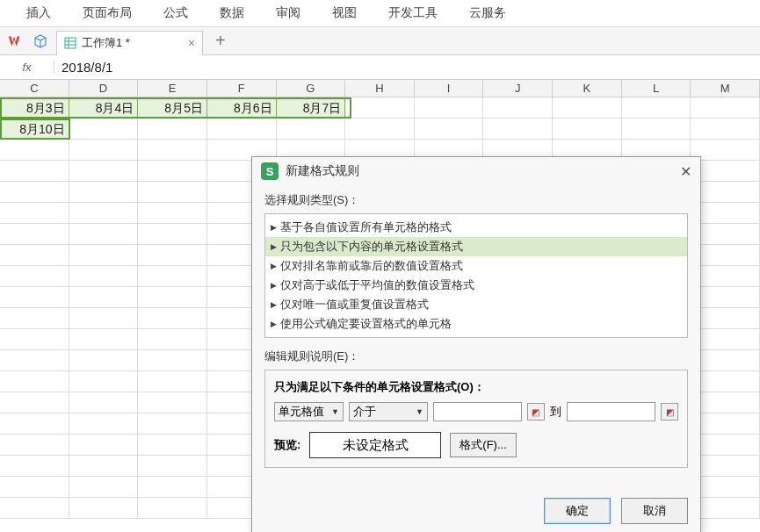 The height and width of the screenshot is (532, 760). I want to click on workbook-tab: 工作簿1 * ×, so click(130, 43).